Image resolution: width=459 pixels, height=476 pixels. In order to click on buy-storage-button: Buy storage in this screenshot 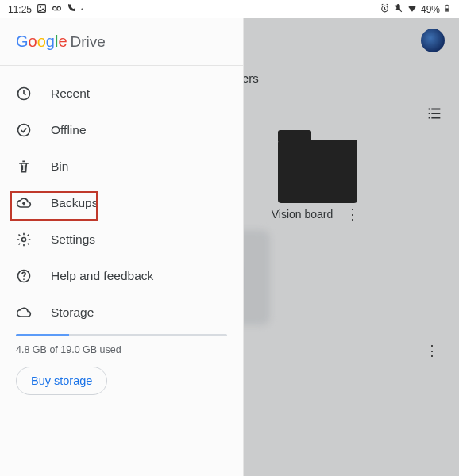, I will do `click(62, 381)`.